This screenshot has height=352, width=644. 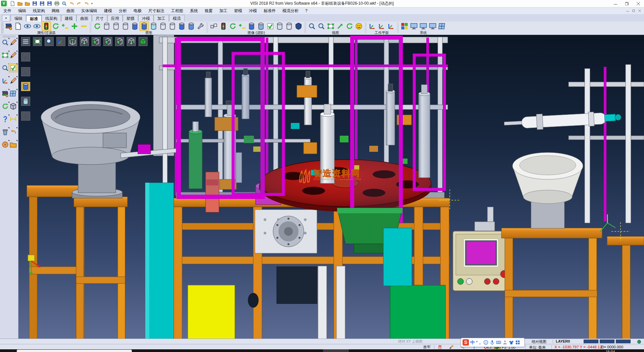 What do you see at coordinates (493, 343) in the screenshot?
I see `ime-toolbar: S 中 °，` at bounding box center [493, 343].